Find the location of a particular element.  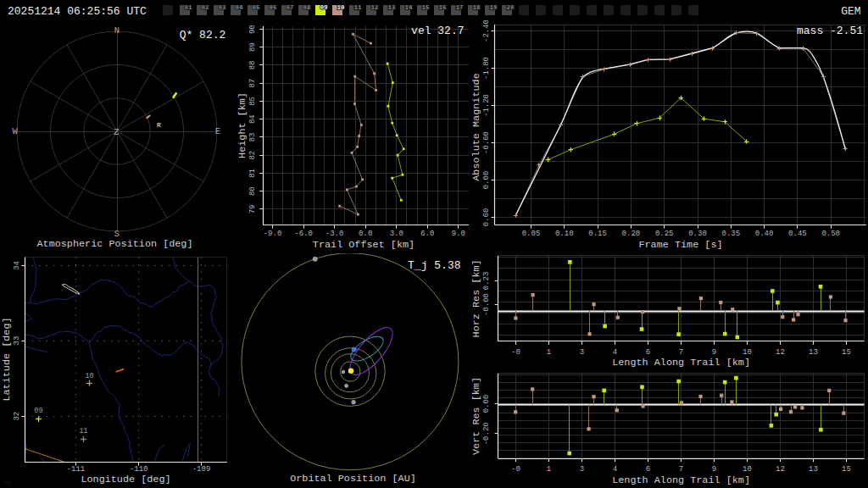

svg-text: 0.30 is located at coordinates (698, 234).